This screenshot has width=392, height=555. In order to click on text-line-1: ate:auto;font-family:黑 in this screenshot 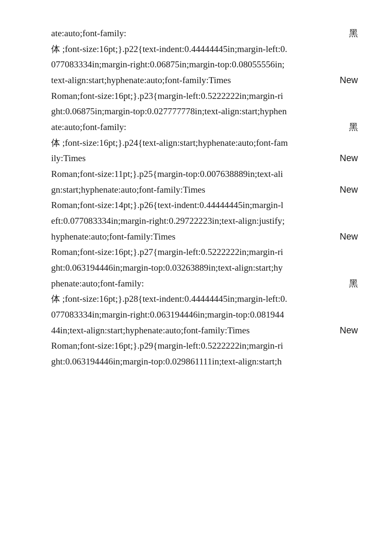, I will do `click(205, 33)`.